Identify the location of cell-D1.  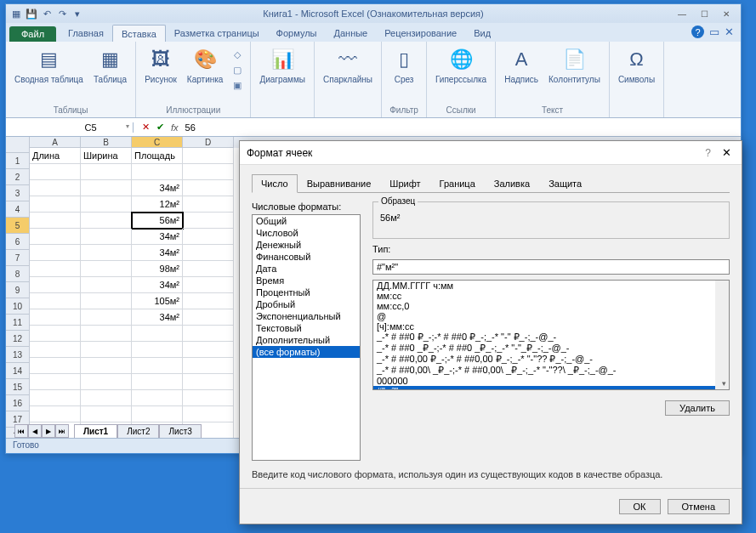
(208, 156).